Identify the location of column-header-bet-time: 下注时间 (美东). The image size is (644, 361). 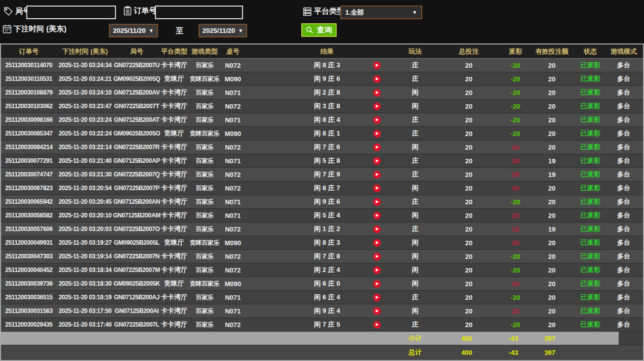
(85, 52).